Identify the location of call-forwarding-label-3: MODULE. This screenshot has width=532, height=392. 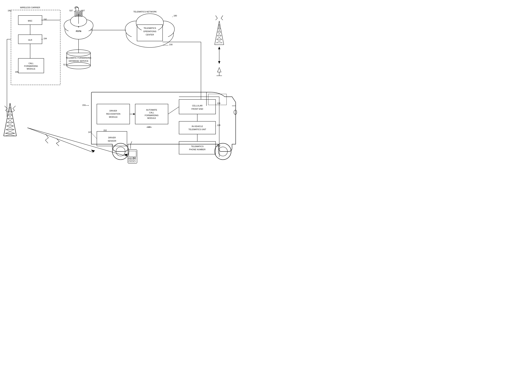
(31, 69).